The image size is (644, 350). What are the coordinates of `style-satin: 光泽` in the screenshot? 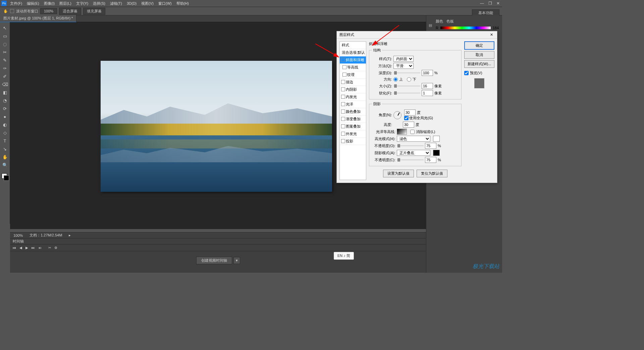 It's located at (353, 104).